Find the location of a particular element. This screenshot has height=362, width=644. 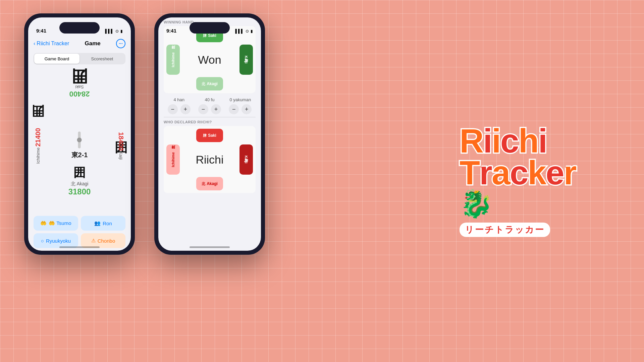

kaiji-winning-tile: 牌 Kaiji is located at coordinates (246, 60).